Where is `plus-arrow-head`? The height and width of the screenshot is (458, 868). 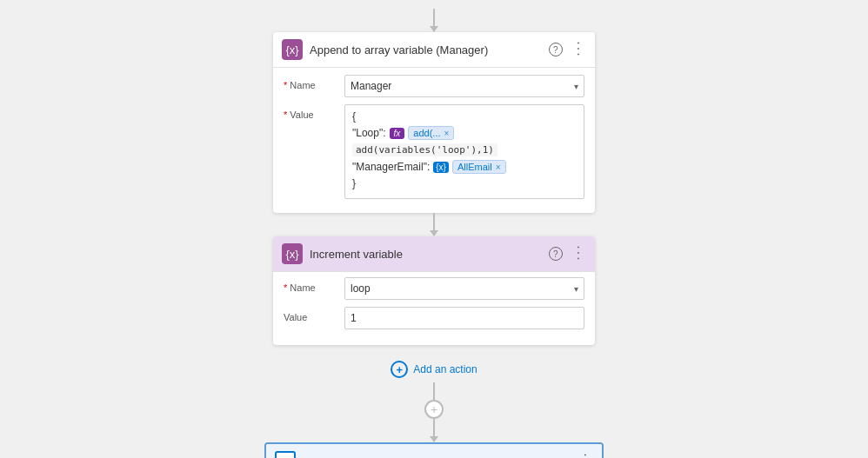
plus-arrow-head is located at coordinates (434, 440).